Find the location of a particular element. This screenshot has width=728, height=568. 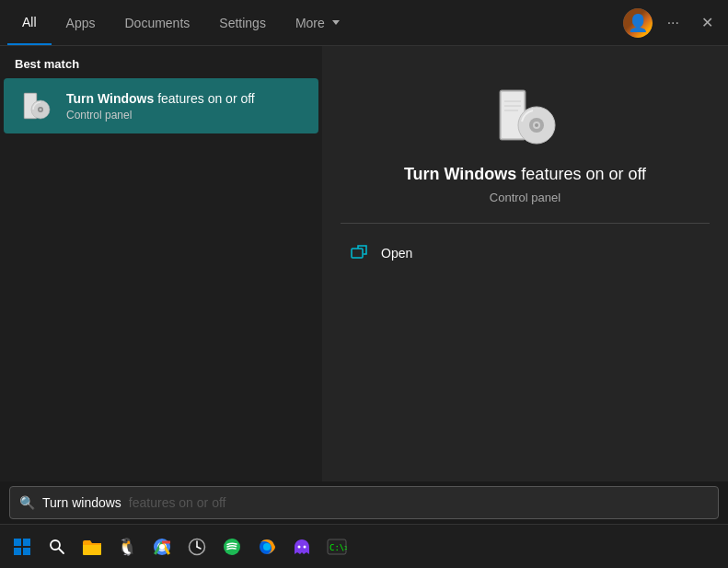

control-panel-icon is located at coordinates (37, 106).